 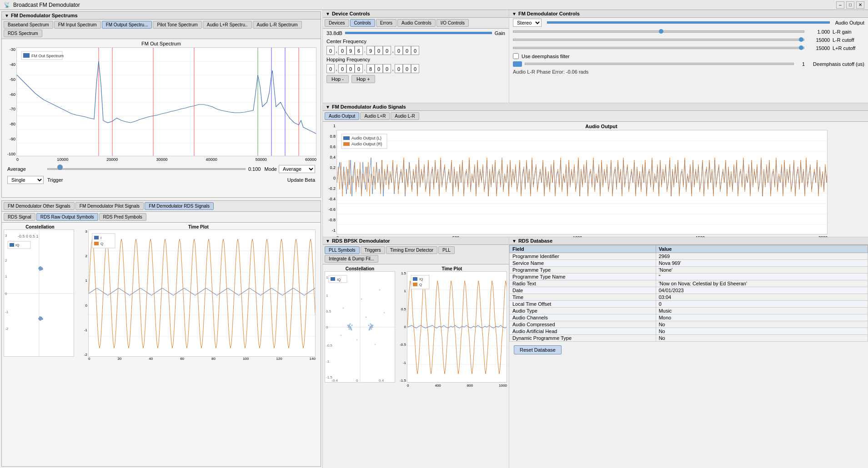 What do you see at coordinates (328, 241) in the screenshot?
I see `rds-bpsk-collapse: ▼` at bounding box center [328, 241].